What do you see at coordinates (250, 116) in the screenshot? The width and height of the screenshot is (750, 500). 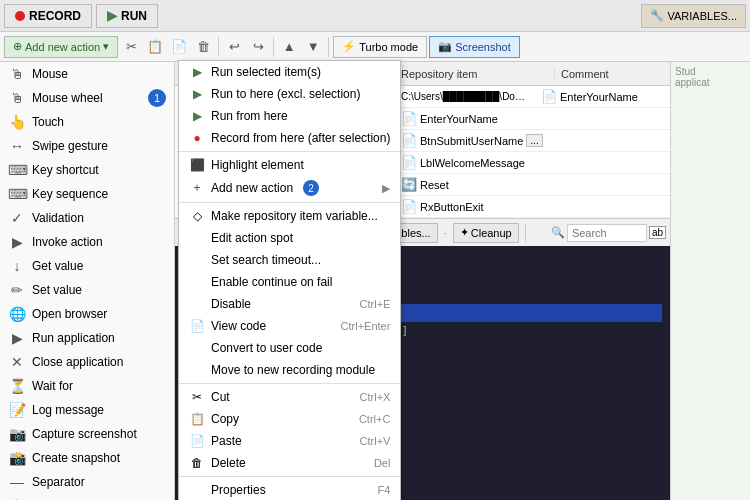 I see `ctx-run-from-here-label: Run from here` at bounding box center [250, 116].